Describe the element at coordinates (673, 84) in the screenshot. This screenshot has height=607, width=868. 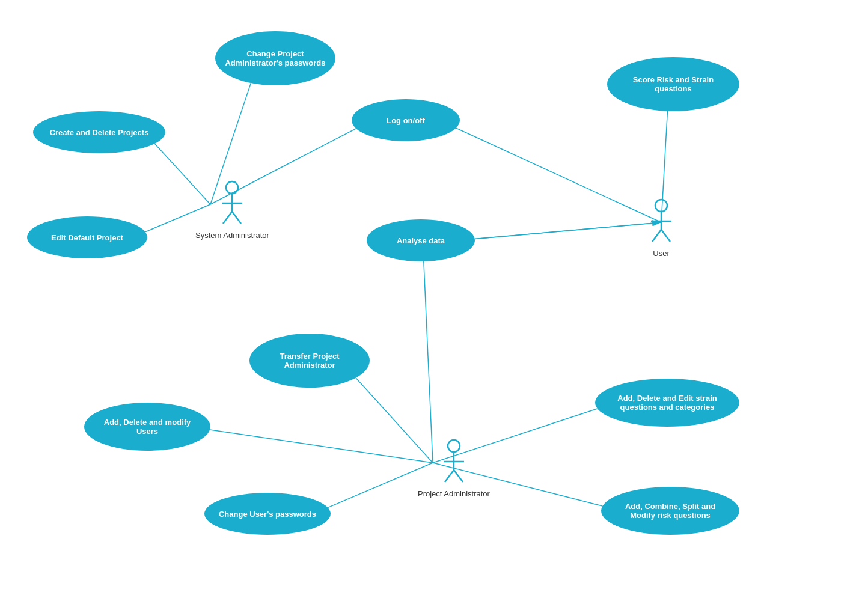
I see `node-score_risk: Score Risk and Strain questions` at that location.